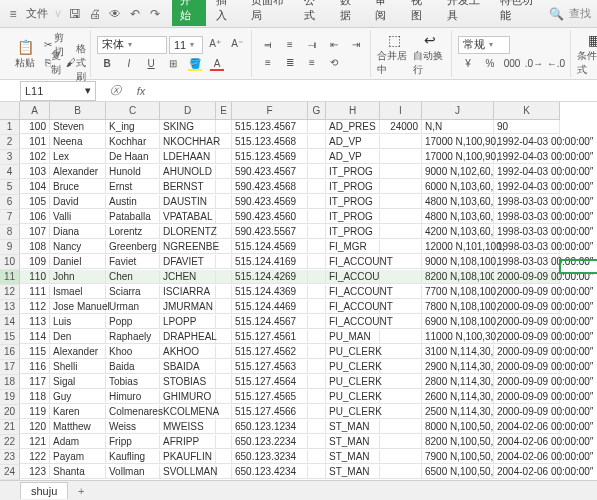  I want to click on underline-button: U, so click(151, 64).